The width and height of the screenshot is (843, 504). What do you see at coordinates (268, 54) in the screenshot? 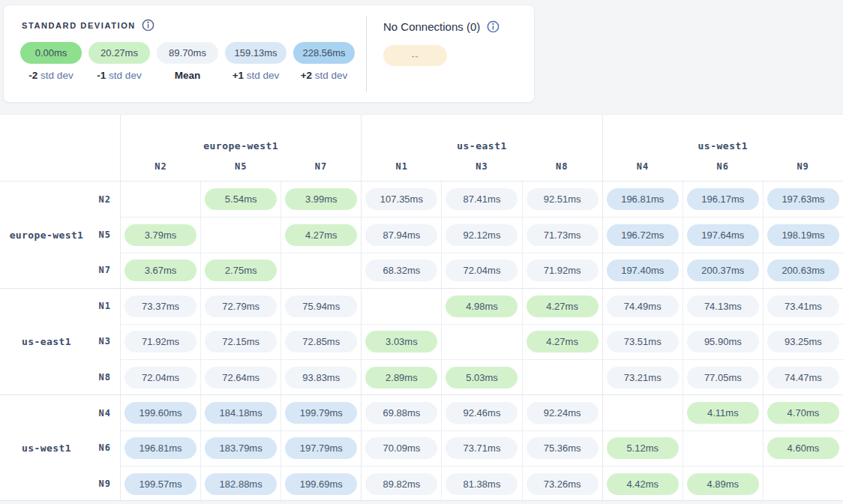
I see `legend-card: STANDARD DEVIATION 0.00ms 20.27ms 89.70m…` at bounding box center [268, 54].